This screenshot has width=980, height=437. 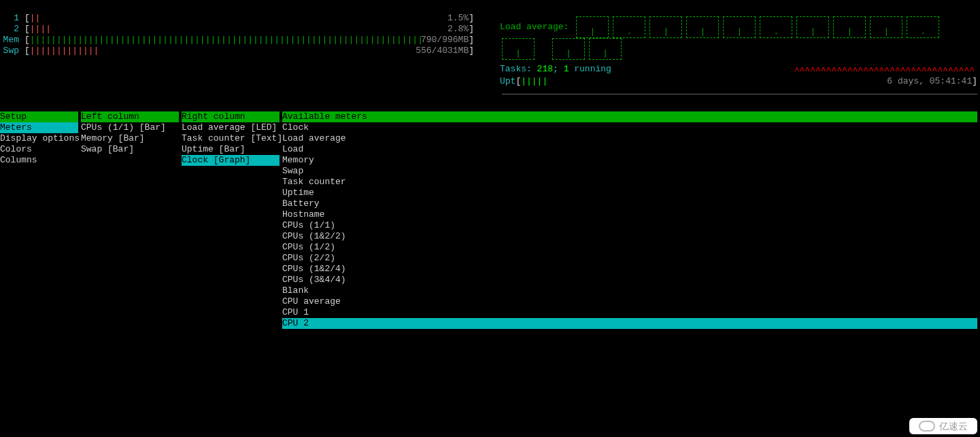 What do you see at coordinates (239, 18) in the screenshot?
I see `cpu1-bar: ||` at bounding box center [239, 18].